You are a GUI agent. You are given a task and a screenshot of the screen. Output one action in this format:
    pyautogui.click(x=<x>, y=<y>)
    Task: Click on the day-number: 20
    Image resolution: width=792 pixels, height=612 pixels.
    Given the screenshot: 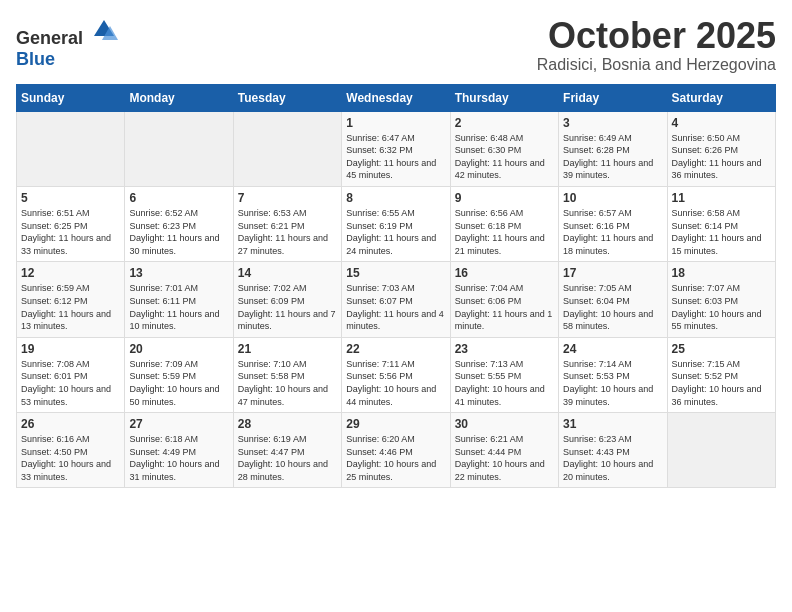 What is the action you would take?
    pyautogui.click(x=178, y=349)
    